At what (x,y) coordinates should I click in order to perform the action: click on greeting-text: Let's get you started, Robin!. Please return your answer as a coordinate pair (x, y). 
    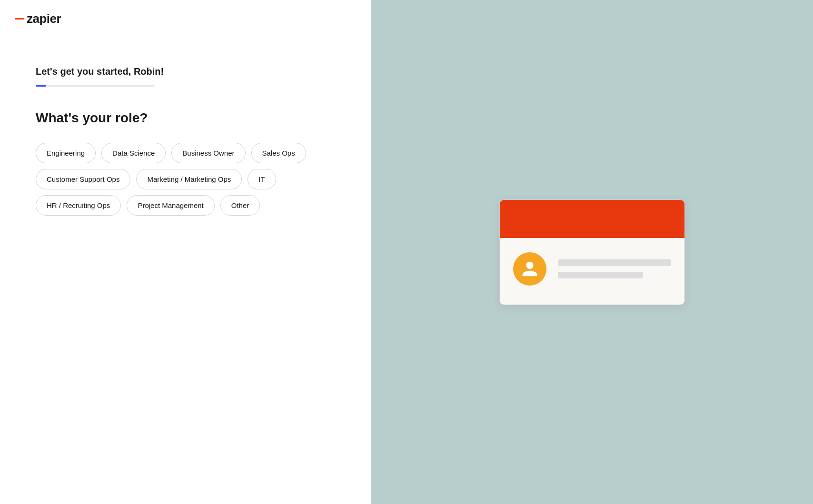
    Looking at the image, I should click on (186, 71).